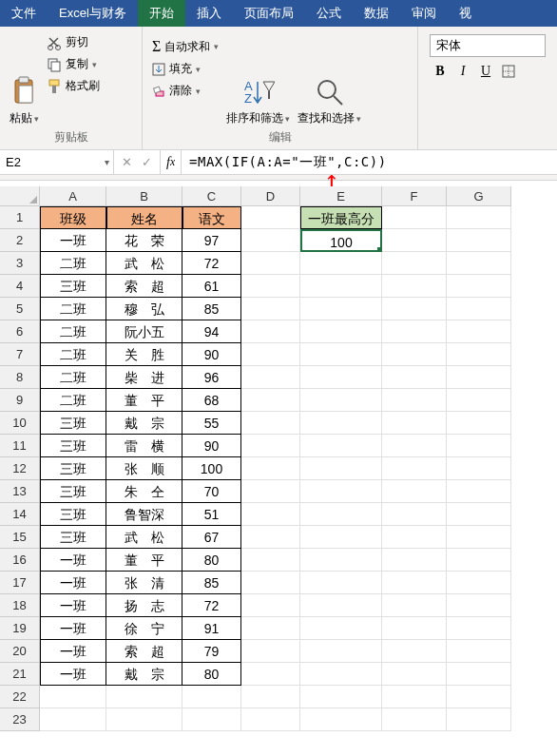 Image resolution: width=557 pixels, height=756 pixels. I want to click on italic-button: I, so click(463, 71).